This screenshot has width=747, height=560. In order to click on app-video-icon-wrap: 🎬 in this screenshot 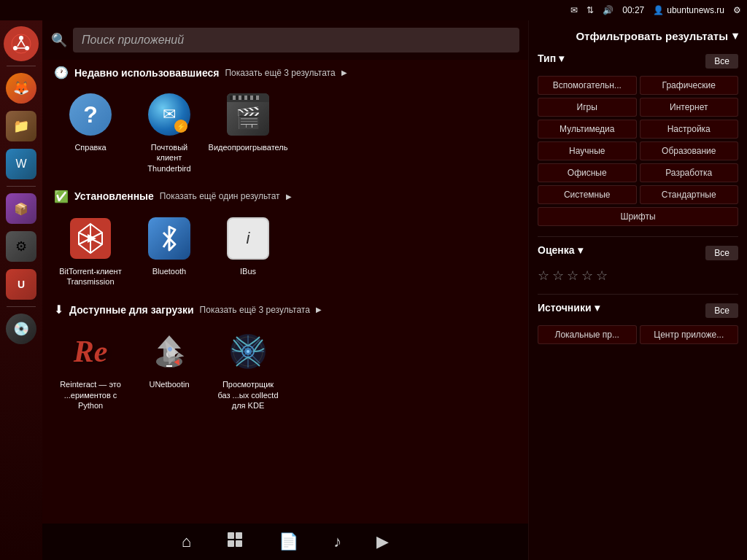, I will do `click(248, 114)`.